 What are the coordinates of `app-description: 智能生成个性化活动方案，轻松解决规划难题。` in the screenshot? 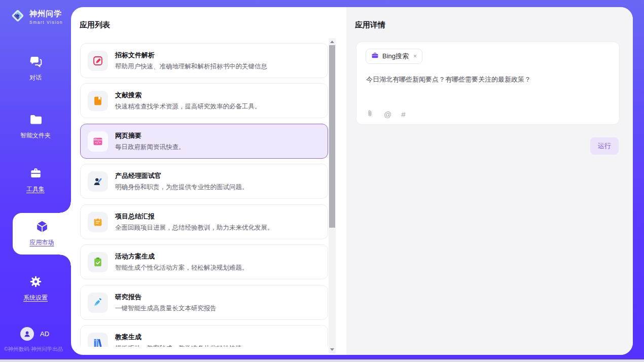 It's located at (182, 268).